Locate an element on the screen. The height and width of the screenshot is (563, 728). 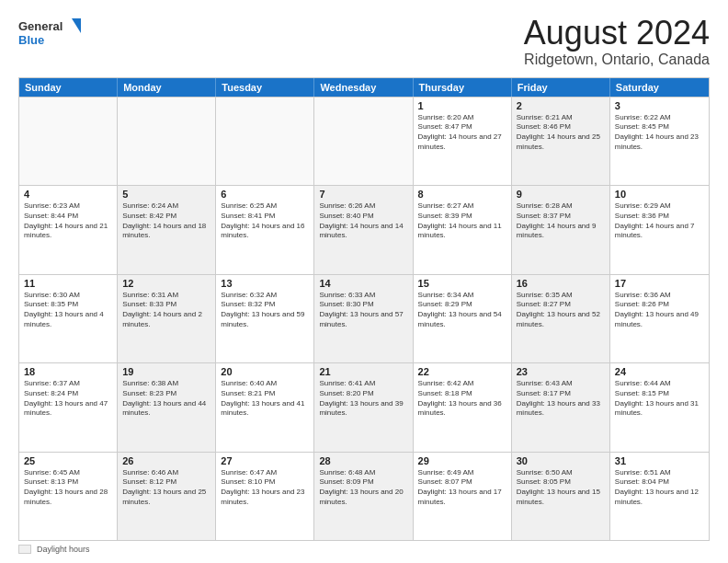
calendar-cell: 31 Sunrise: 6:51 AMSunset: 8:04 PMDaylig… is located at coordinates (660, 497).